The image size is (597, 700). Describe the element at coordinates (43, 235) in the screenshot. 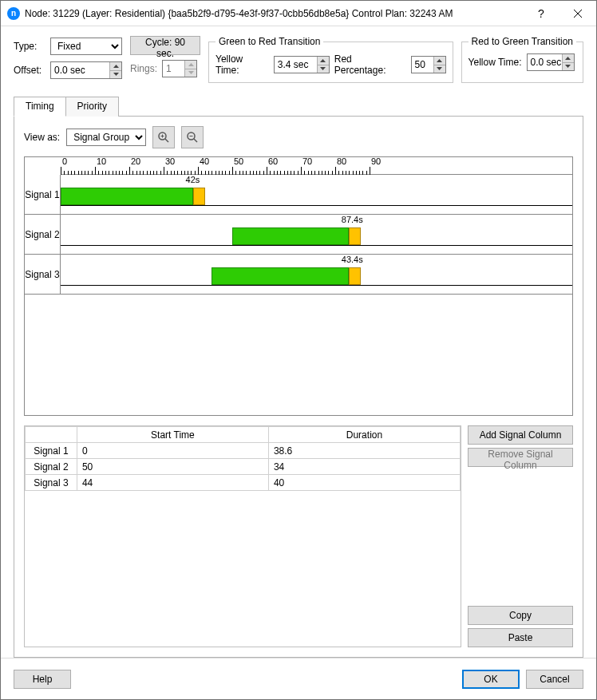

I see `signal-row-label: Signal 2` at that location.